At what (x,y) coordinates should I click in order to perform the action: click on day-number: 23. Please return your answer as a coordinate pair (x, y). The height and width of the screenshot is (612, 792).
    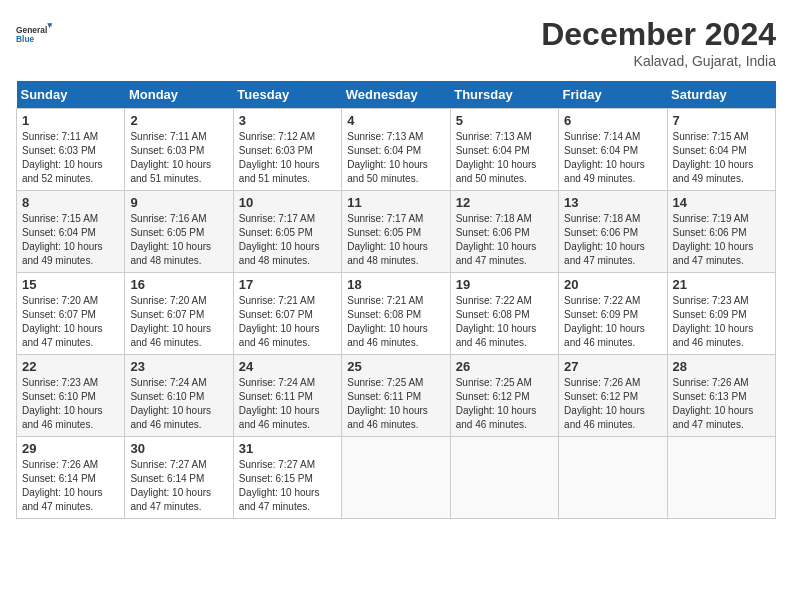
    Looking at the image, I should click on (178, 366).